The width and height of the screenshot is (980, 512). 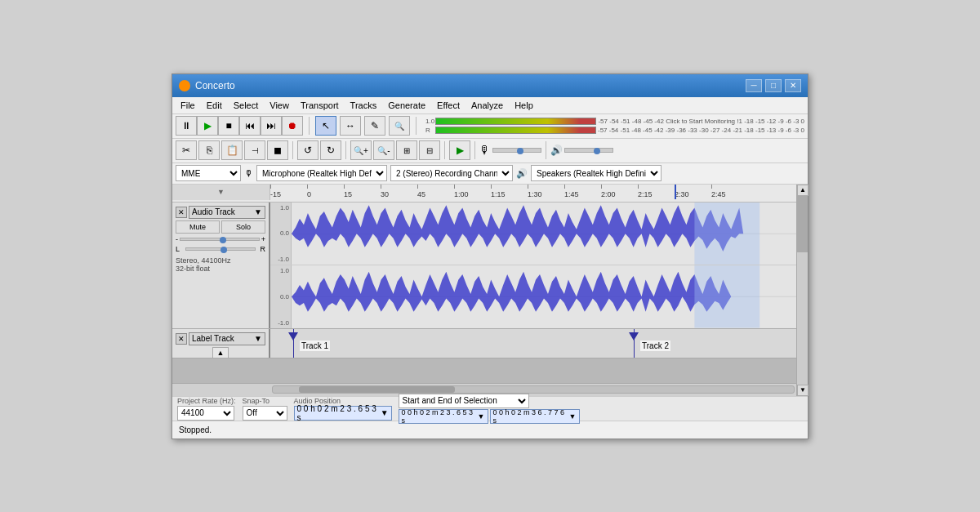 I want to click on menu-view: View, so click(x=279, y=105).